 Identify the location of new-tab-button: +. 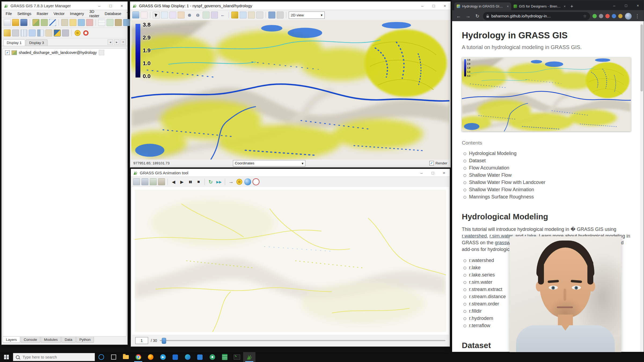
(572, 6).